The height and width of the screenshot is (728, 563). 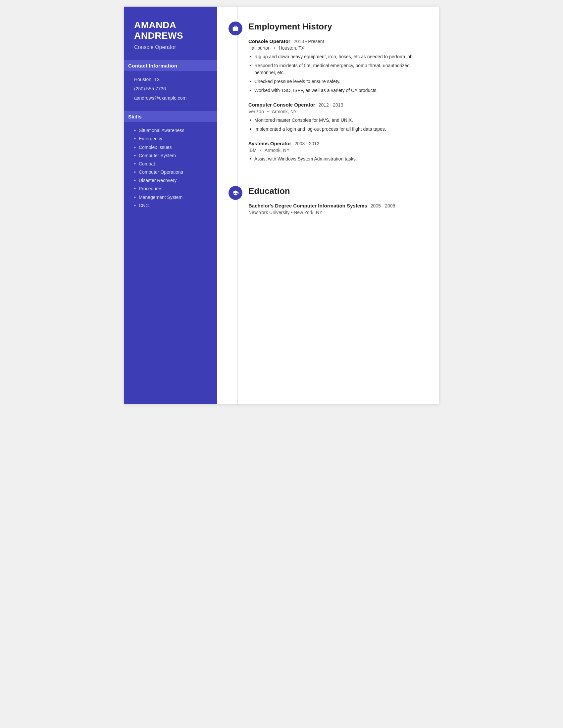 What do you see at coordinates (331, 105) in the screenshot?
I see `job-dates-2: 2012 - 2013` at bounding box center [331, 105].